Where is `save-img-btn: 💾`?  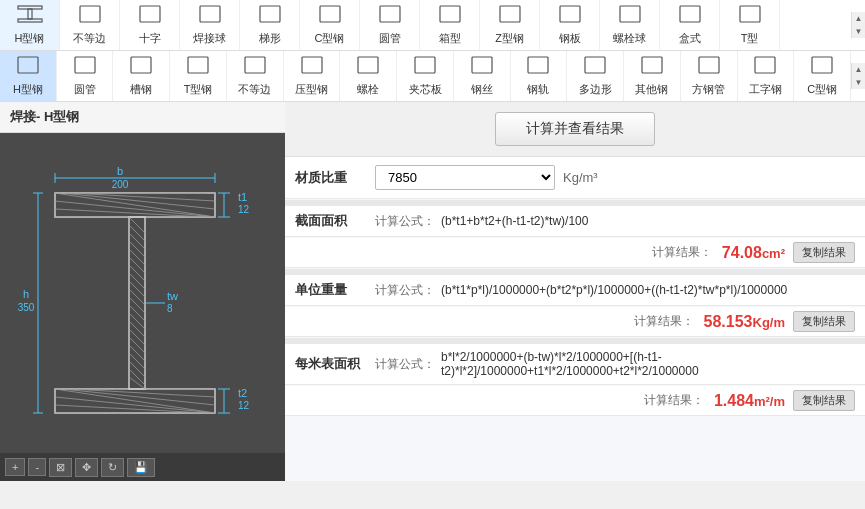 save-img-btn: 💾 is located at coordinates (141, 468).